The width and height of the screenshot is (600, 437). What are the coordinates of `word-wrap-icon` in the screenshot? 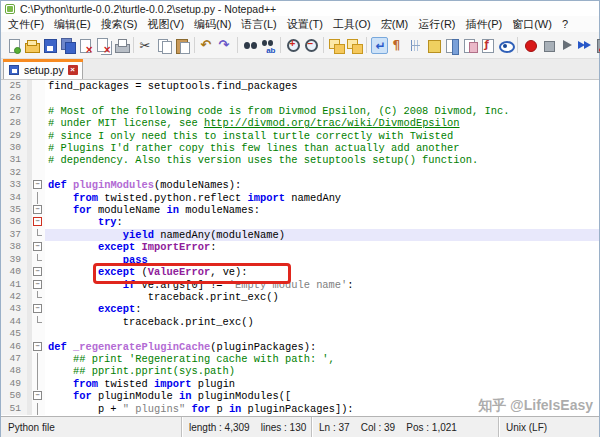 It's located at (380, 46).